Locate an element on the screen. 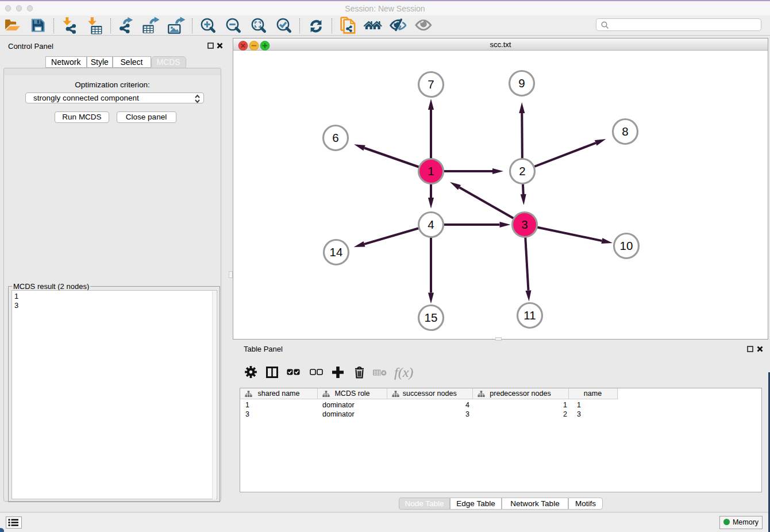  svg-text: 8 is located at coordinates (625, 131).